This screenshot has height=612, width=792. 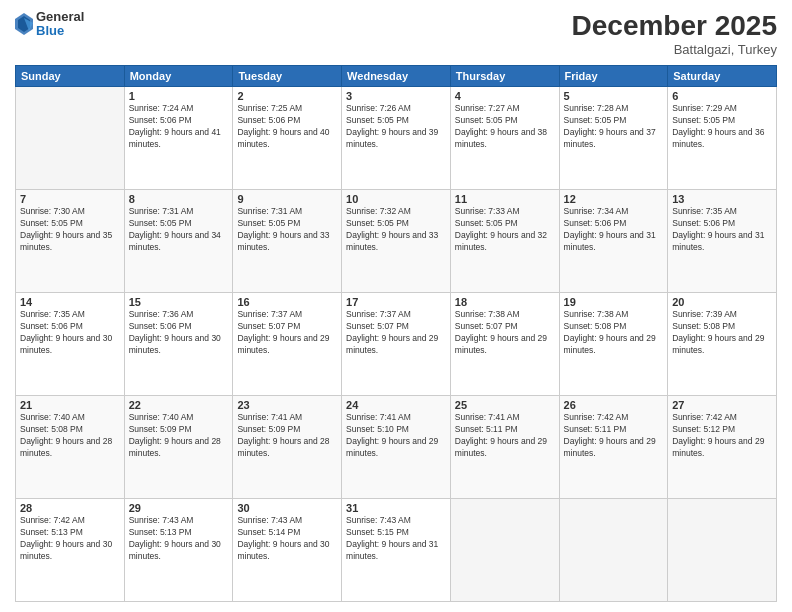 What do you see at coordinates (396, 76) in the screenshot?
I see `day-header-wednesday: Wednesday` at bounding box center [396, 76].